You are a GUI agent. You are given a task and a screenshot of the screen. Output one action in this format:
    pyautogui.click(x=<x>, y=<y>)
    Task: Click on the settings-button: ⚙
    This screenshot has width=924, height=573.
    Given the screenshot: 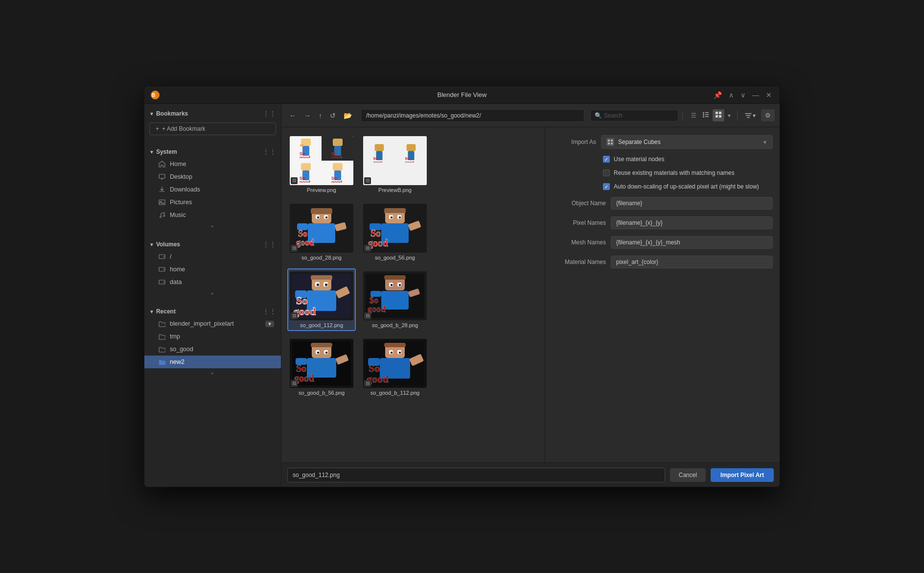 What is the action you would take?
    pyautogui.click(x=768, y=116)
    